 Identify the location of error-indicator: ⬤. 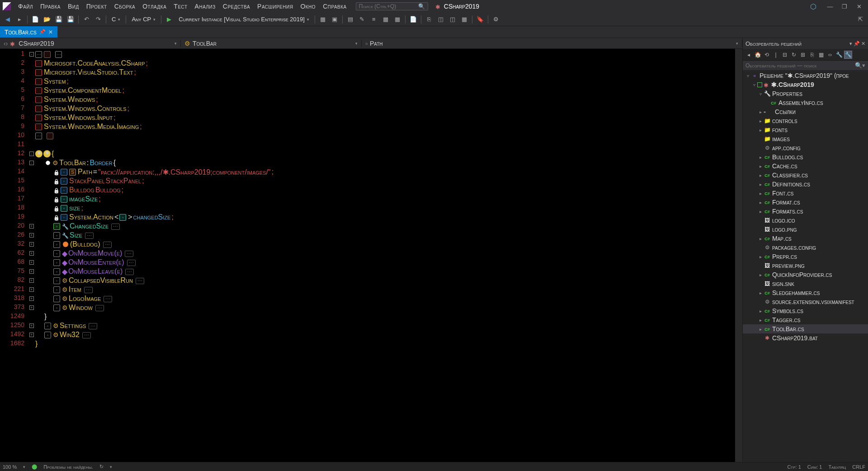
(34, 467).